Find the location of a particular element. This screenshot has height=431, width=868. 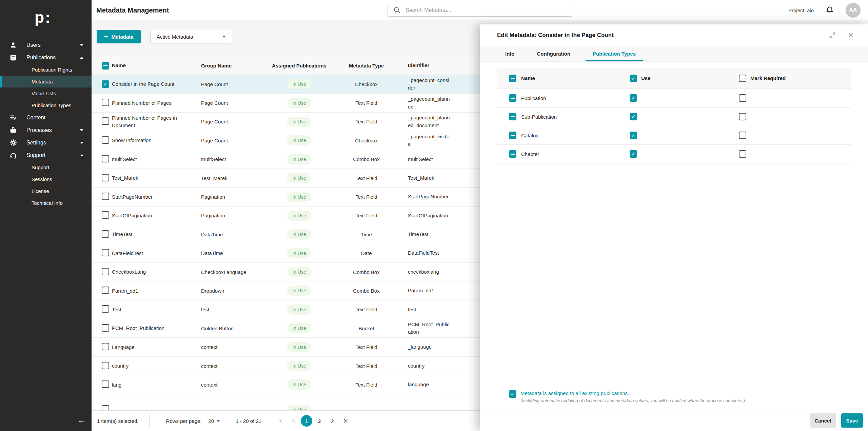

table-row: StartOfPaginationPaginationIn UseText Fi… is located at coordinates (289, 216).